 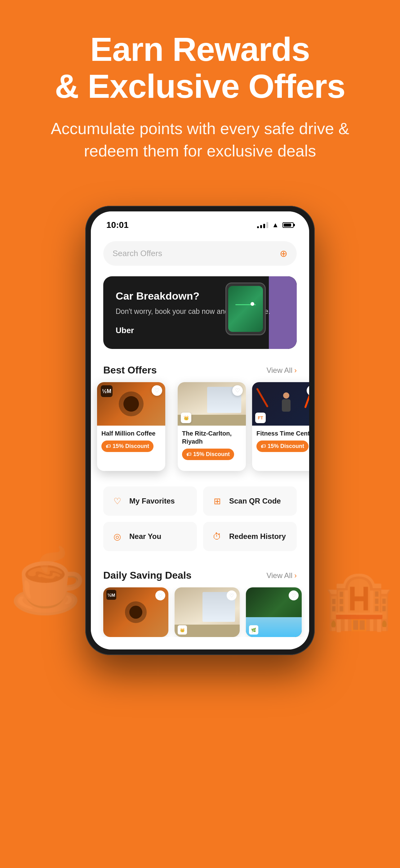 I want to click on best-offers-title: Best Offers, so click(x=130, y=370).